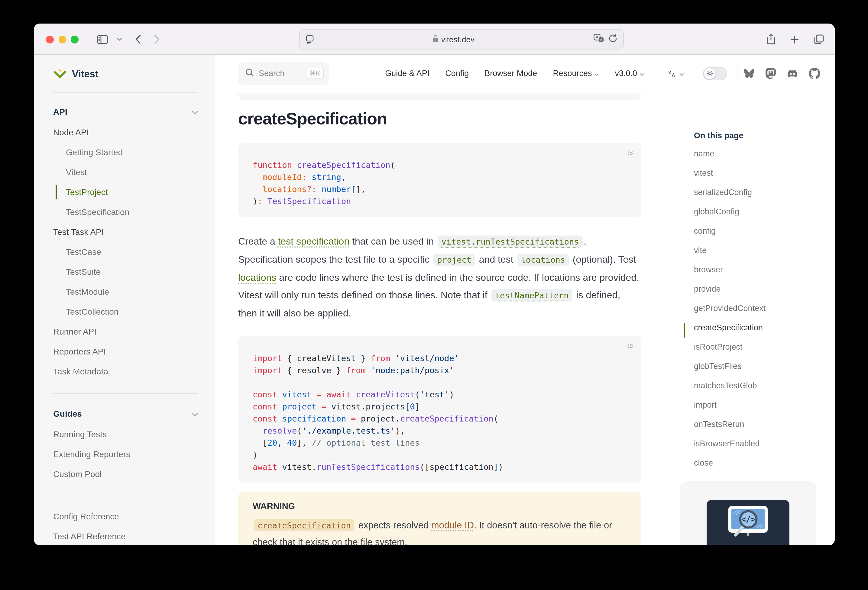  I want to click on inline-code-link: testNamePattern, so click(532, 295).